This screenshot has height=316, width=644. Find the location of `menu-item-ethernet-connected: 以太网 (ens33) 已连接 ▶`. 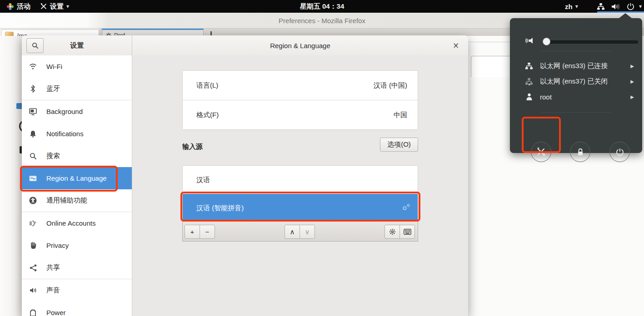

menu-item-ethernet-connected: 以太网 (ens33) 已连接 ▶ is located at coordinates (576, 66).